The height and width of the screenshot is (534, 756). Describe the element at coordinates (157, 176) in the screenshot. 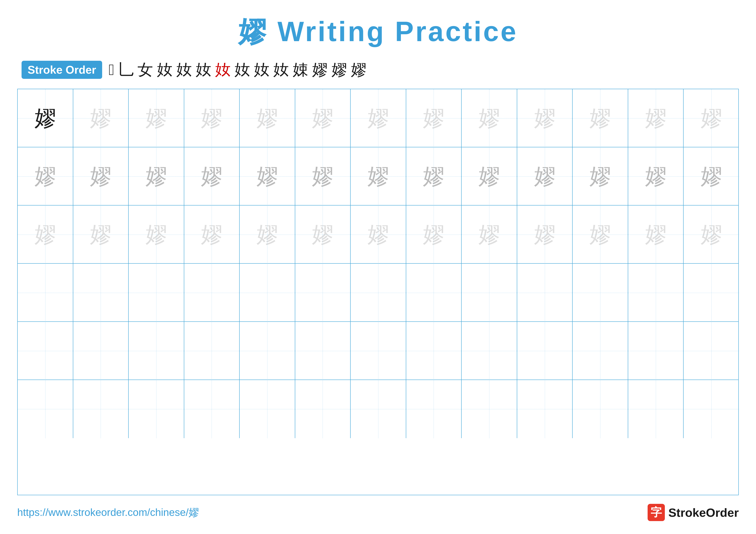

I see `grid-cell-2-3: 嫪` at that location.